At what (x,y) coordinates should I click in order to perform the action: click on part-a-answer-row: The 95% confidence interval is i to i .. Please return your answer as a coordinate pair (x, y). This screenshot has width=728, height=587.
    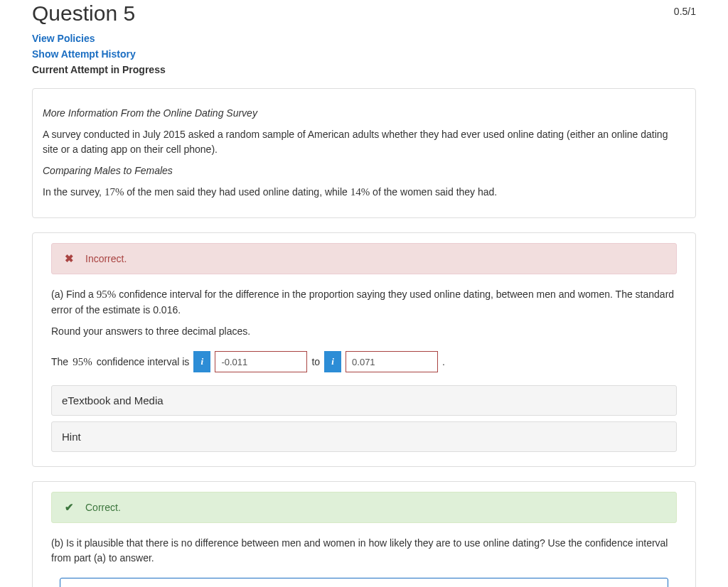
    Looking at the image, I should click on (364, 362).